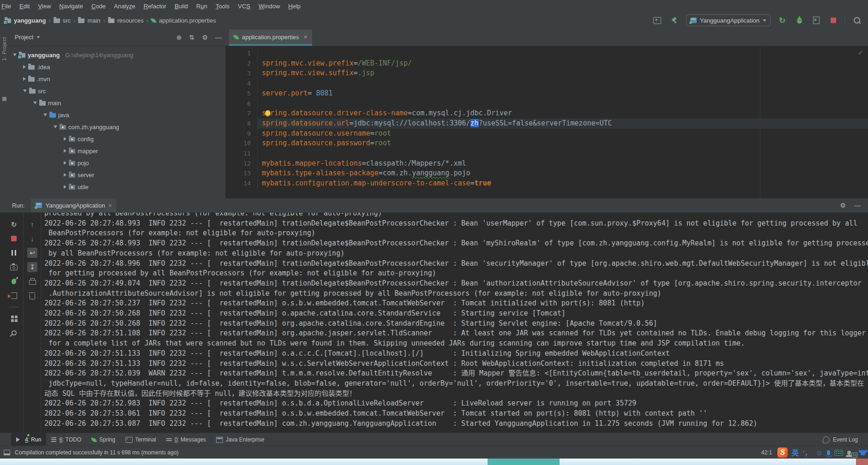 The height and width of the screenshot is (465, 868). I want to click on microphone-icon, so click(828, 453).